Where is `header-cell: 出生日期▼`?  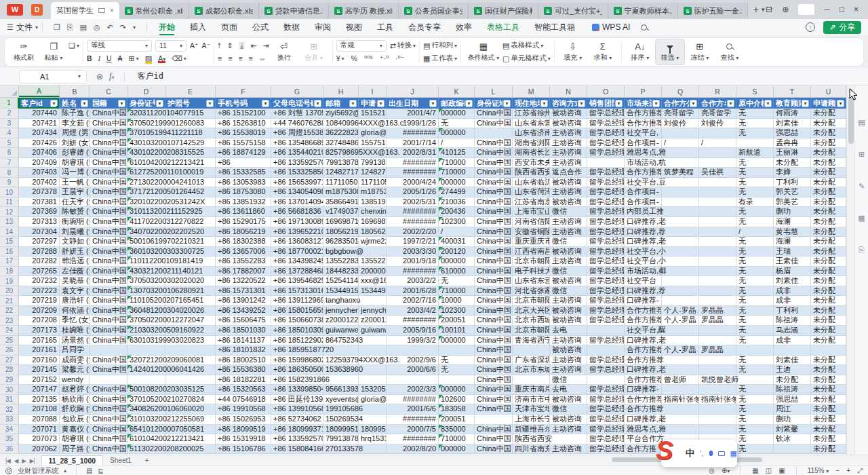
header-cell: 出生日期▼ is located at coordinates (412, 103).